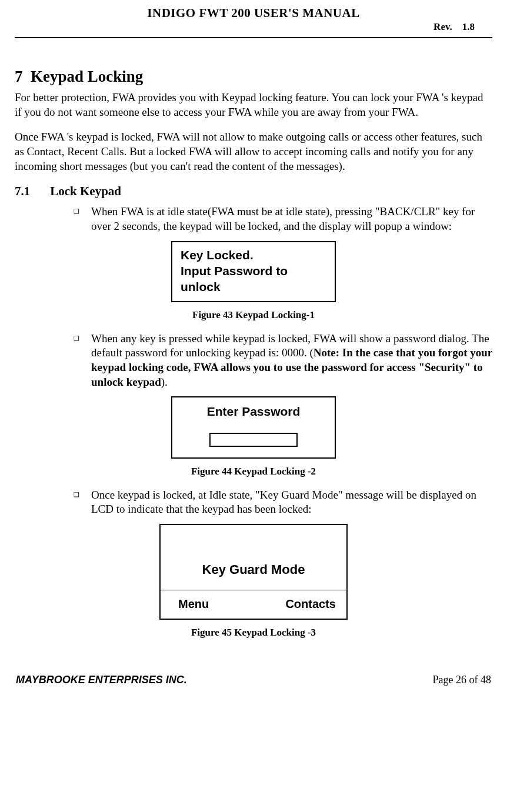 This screenshot has height=812, width=507. I want to click on revision-info: Rev. 1.8, so click(454, 27).